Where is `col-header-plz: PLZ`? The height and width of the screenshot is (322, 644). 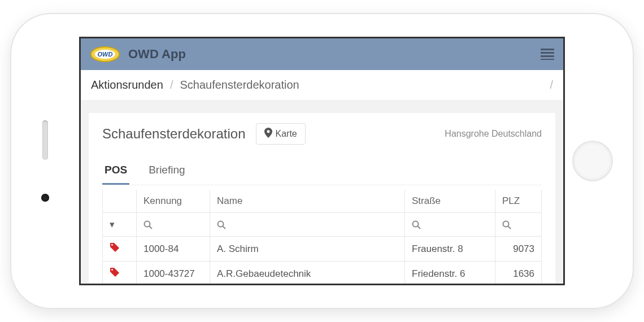
col-header-plz: PLZ is located at coordinates (519, 201).